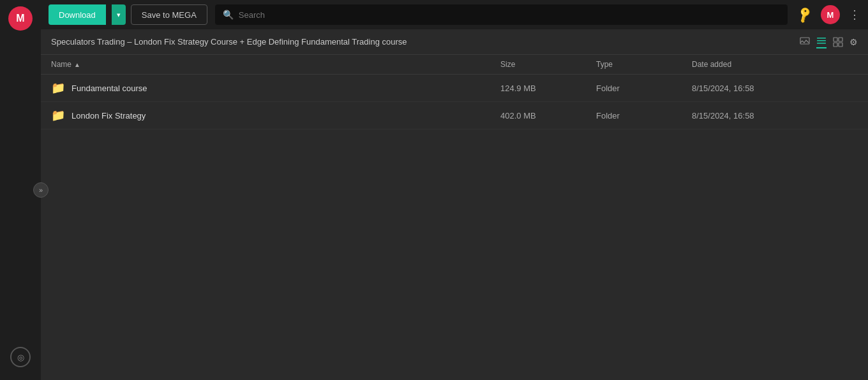  What do you see at coordinates (169, 15) in the screenshot?
I see `save-to-mega-button: Save to MEGA` at bounding box center [169, 15].